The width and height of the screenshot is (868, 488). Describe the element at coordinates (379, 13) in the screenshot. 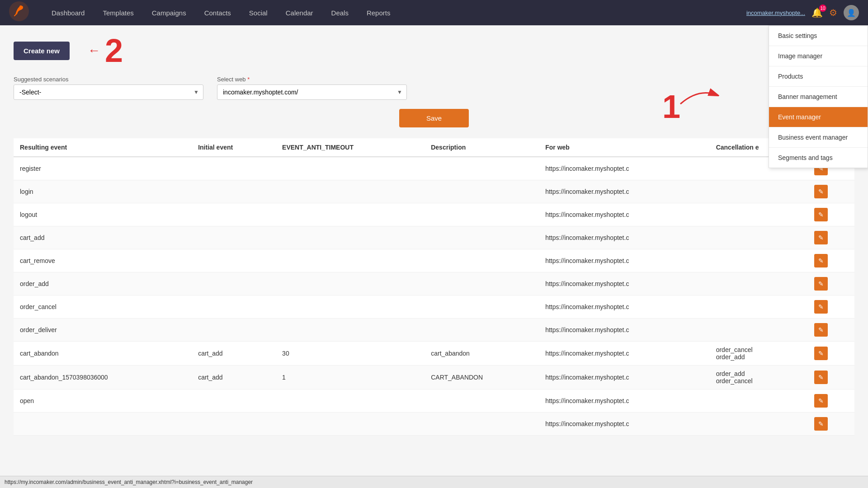

I see `nav-reports: Reports` at that location.